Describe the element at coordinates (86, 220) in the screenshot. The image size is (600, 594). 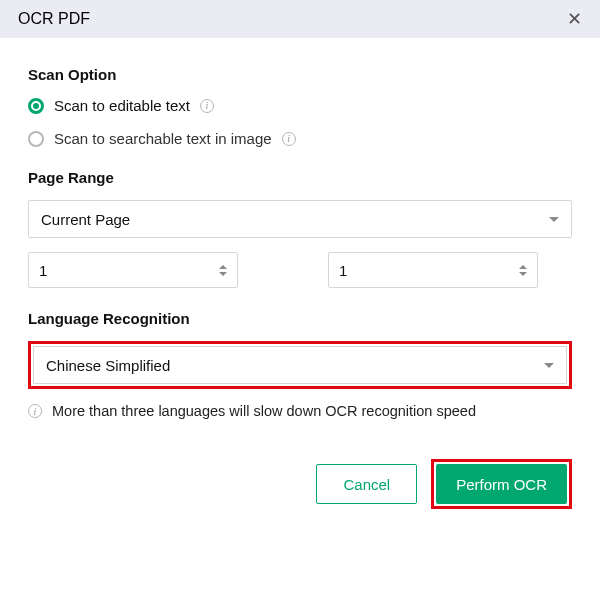
I see `dropdown-value: Current Page` at that location.